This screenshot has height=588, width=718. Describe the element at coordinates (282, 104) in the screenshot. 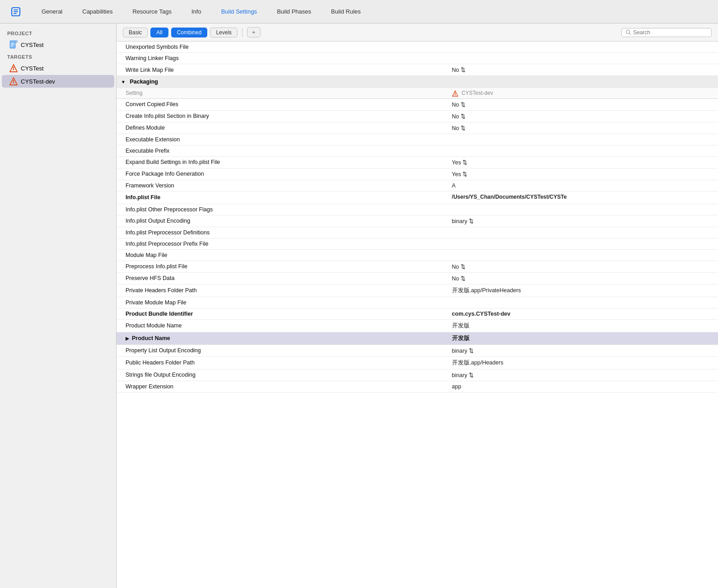

I see `setting-name: Convert Copied Files` at that location.